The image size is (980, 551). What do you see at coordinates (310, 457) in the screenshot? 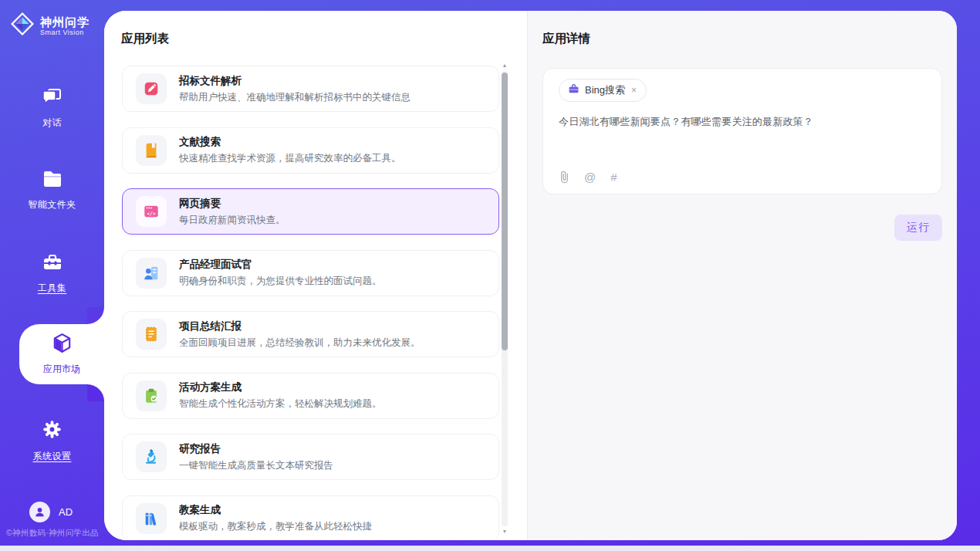
I see `app-card-research-report: 研究报告 一键智能生成高质量长文本研究报告` at bounding box center [310, 457].